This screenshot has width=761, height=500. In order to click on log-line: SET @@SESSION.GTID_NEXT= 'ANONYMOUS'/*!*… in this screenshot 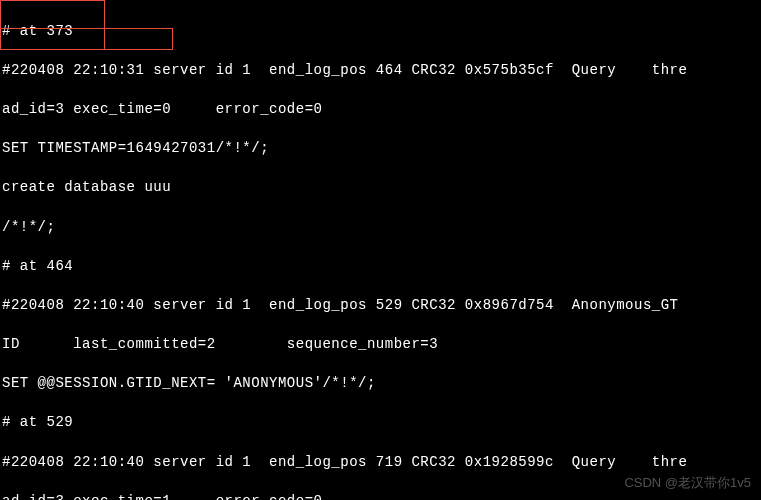, I will do `click(380, 384)`.